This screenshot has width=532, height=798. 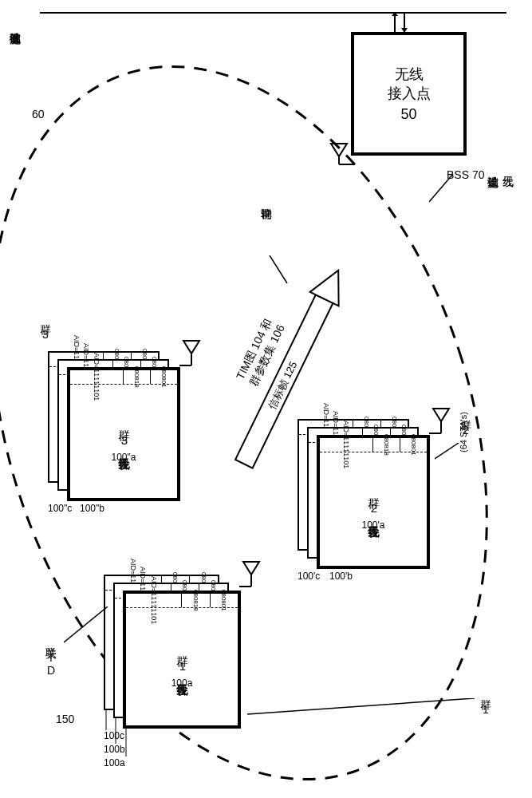 What do you see at coordinates (486, 703) in the screenshot?
I see `group1-name: 群 1` at bounding box center [486, 703].